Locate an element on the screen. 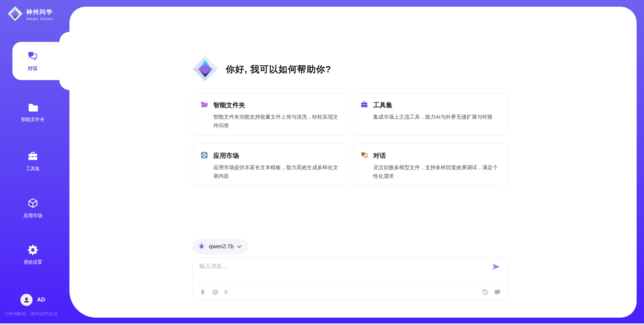 The height and width of the screenshot is (325, 644). user-avatar-icon is located at coordinates (26, 300).